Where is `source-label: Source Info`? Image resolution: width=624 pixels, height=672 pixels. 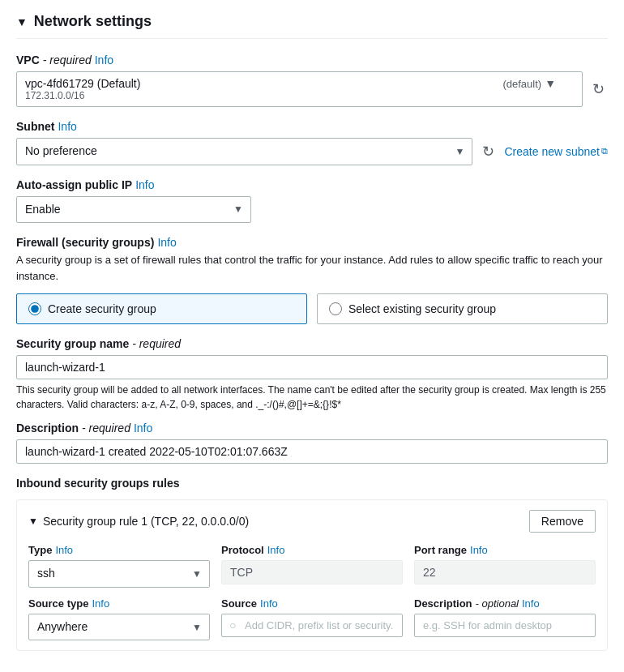
source-label: Source Info is located at coordinates (312, 603).